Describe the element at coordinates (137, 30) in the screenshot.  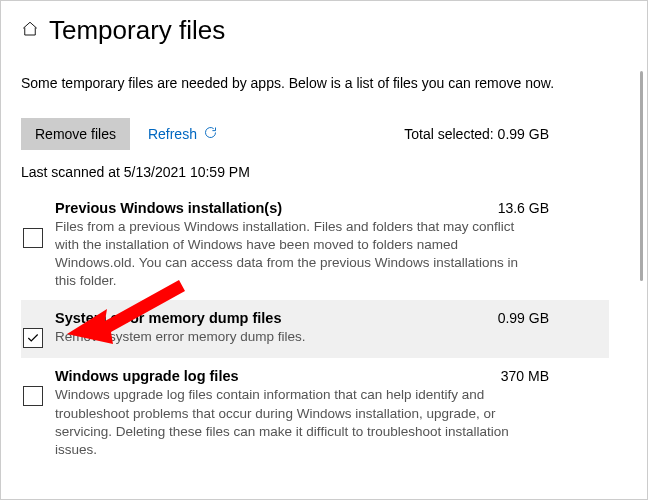
I see `page-title: Temporary files` at that location.